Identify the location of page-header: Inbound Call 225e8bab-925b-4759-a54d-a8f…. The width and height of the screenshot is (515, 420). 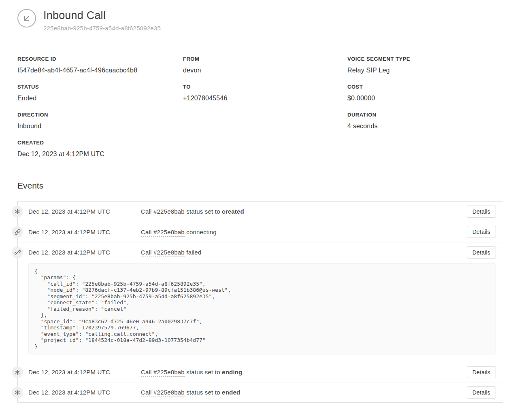
(260, 20).